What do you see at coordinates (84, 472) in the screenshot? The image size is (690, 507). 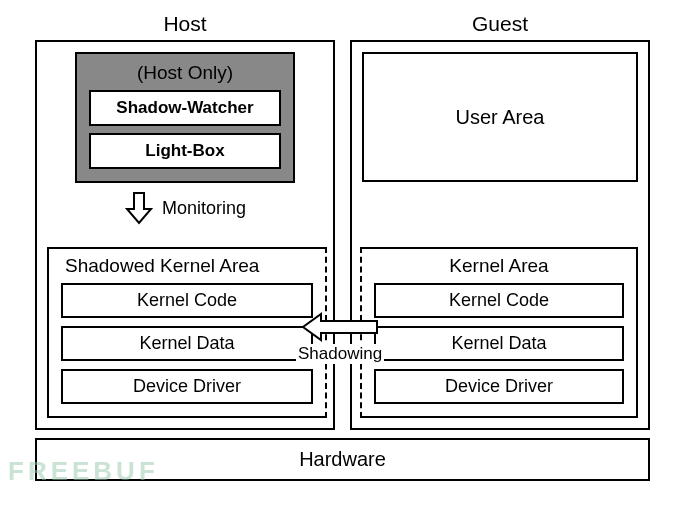 I see `watermark-text: FREEBUF` at bounding box center [84, 472].